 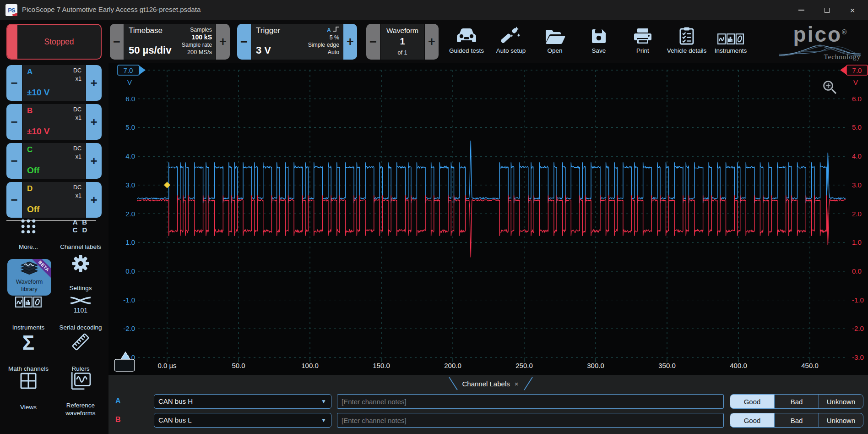 I want to click on y-tick-left: 1.0, so click(x=130, y=242).